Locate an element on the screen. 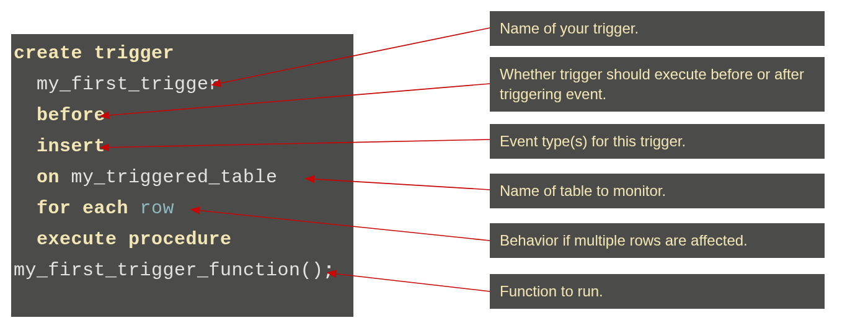 The height and width of the screenshot is (328, 868). annotation-text: Function to run. is located at coordinates (552, 291).